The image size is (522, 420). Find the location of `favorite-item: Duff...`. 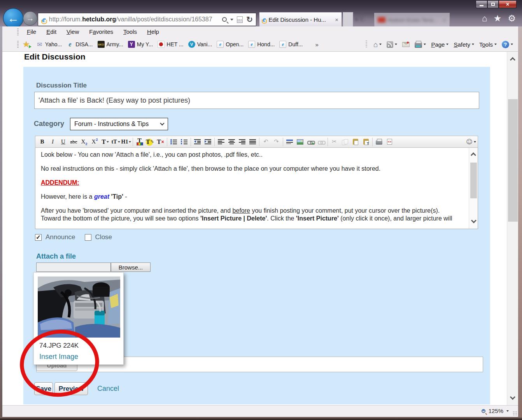

favorite-item: Duff... is located at coordinates (291, 44).